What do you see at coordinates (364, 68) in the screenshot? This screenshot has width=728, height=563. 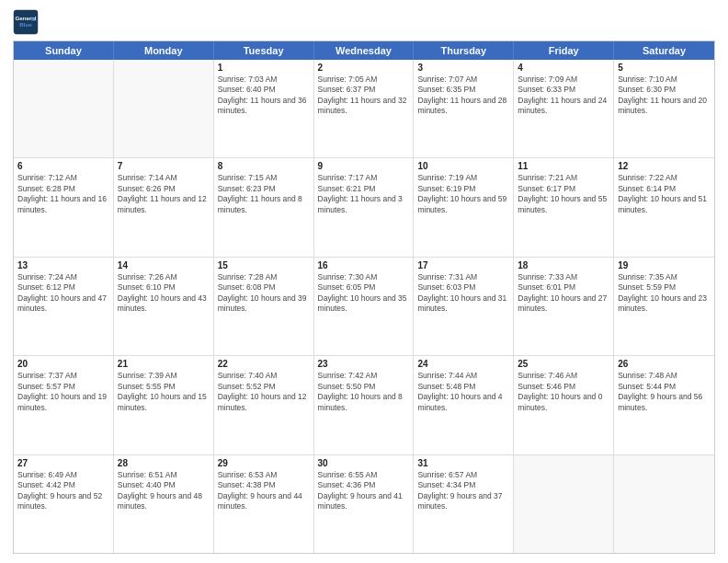 I see `day-number: 2` at bounding box center [364, 68].